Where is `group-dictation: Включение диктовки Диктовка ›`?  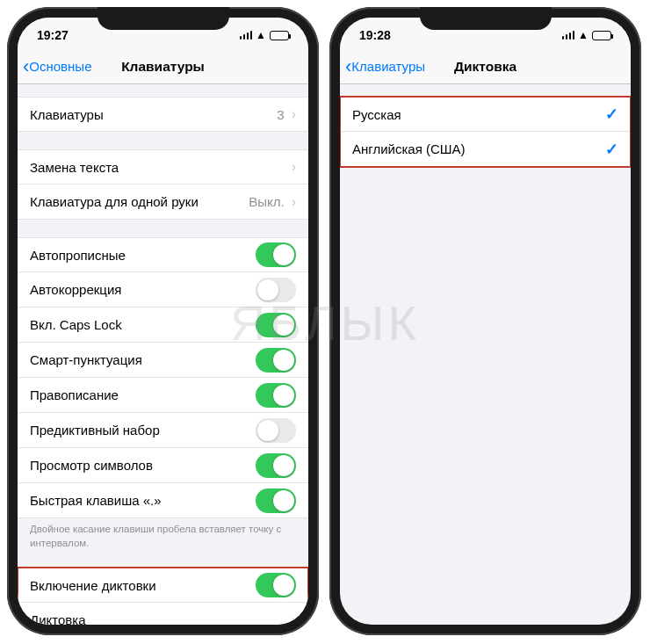
group-dictation: Включение диктовки Диктовка › is located at coordinates (163, 596).